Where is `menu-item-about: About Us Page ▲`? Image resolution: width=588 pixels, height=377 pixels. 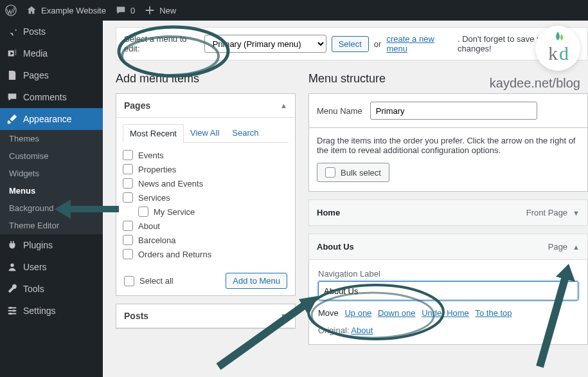
menu-item-about: About Us Page ▲ is located at coordinates (449, 247).